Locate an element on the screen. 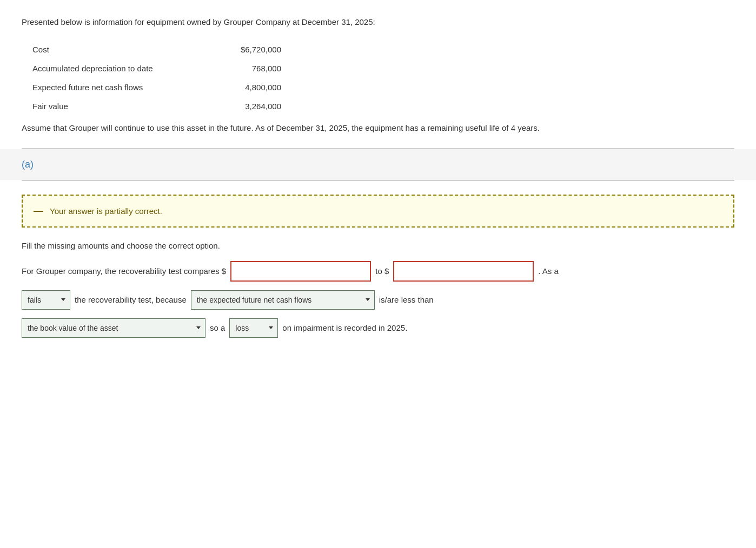  table-row: Accumulated depreciation to date 768,000 is located at coordinates (383, 68).